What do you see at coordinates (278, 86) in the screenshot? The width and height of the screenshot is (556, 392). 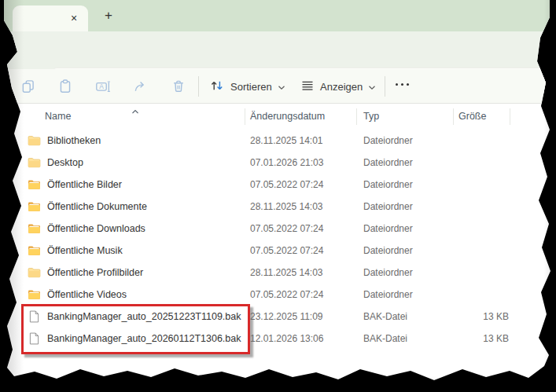 I see `command-toolbar: A` at bounding box center [278, 86].